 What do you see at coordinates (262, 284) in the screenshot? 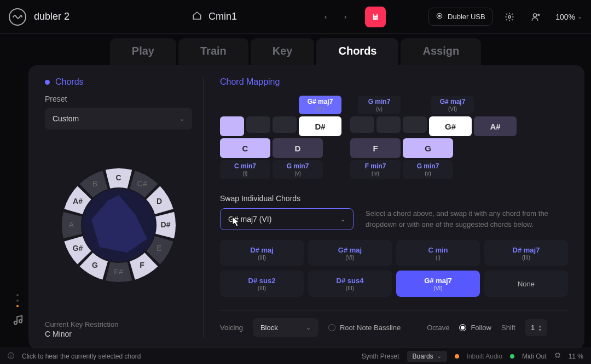
I see `suggestion-chord: D# sus2(III)` at bounding box center [262, 284].